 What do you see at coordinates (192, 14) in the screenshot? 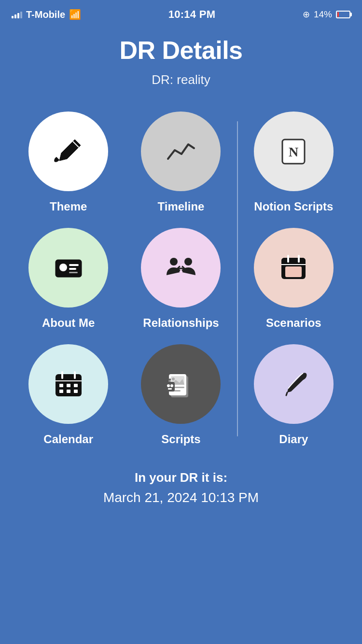
I see `status-time: 10:14 PM` at bounding box center [192, 14].